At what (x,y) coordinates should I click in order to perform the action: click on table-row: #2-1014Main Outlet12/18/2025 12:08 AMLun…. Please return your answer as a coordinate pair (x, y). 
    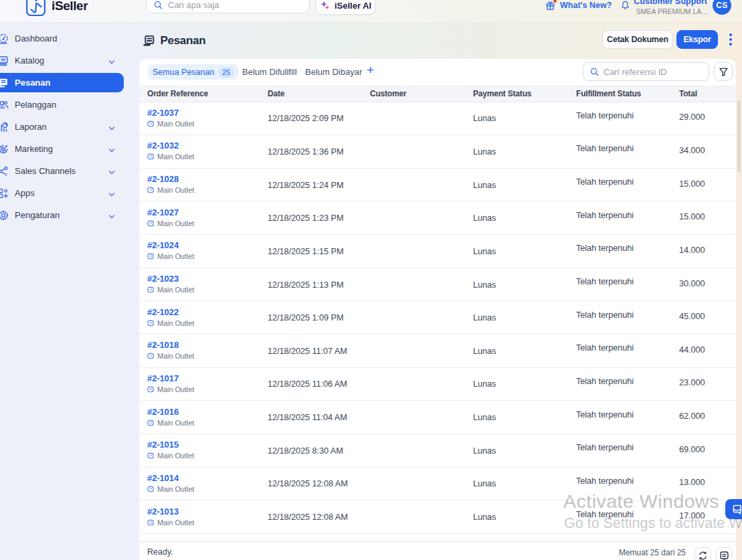
    Looking at the image, I should click on (438, 484).